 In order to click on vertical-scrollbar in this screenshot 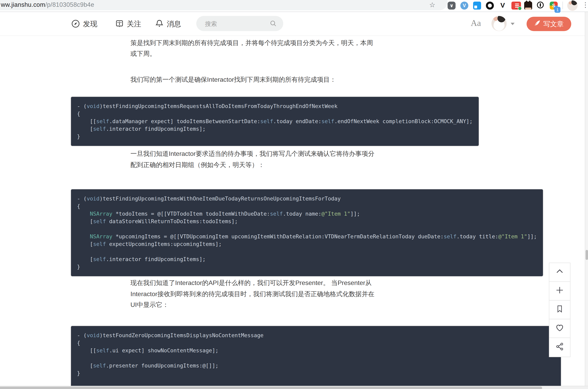, I will do `click(587, 199)`.